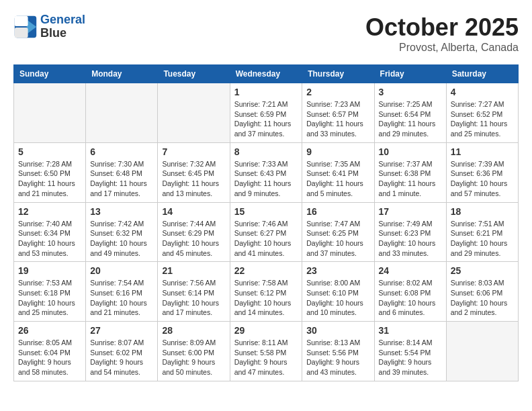 This screenshot has width=532, height=411. Describe the element at coordinates (122, 352) in the screenshot. I see `calendar-cell: 27 Sunrise: 8:07 AM Sunset: 6:02 PM Dayl…` at that location.